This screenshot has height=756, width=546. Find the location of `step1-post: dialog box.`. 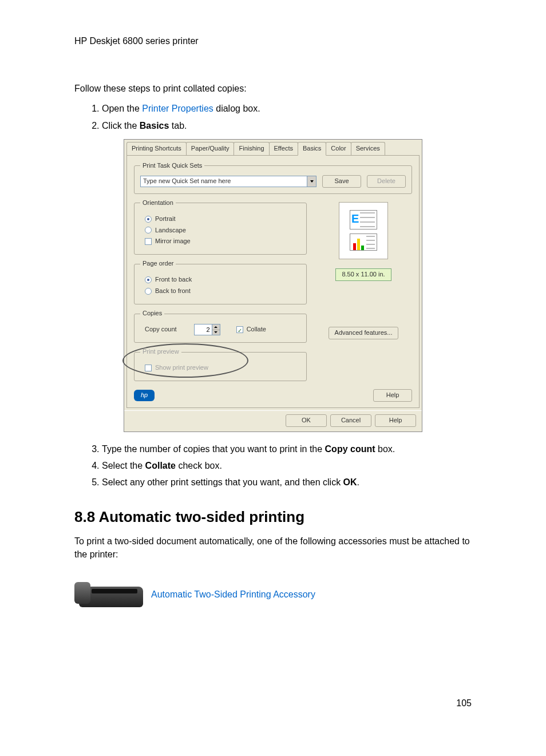

step1-post: dialog box. is located at coordinates (237, 109).